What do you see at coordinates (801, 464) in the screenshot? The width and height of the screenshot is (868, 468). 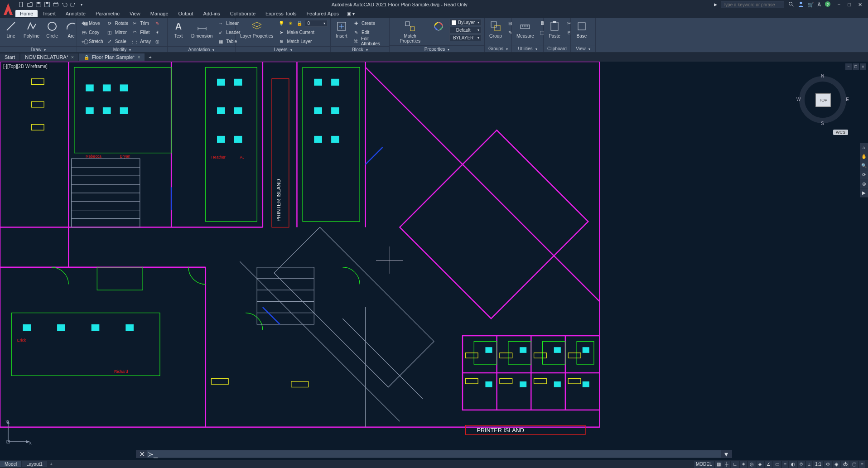 I see `status-cycling-icon: ⟳` at bounding box center [801, 464].